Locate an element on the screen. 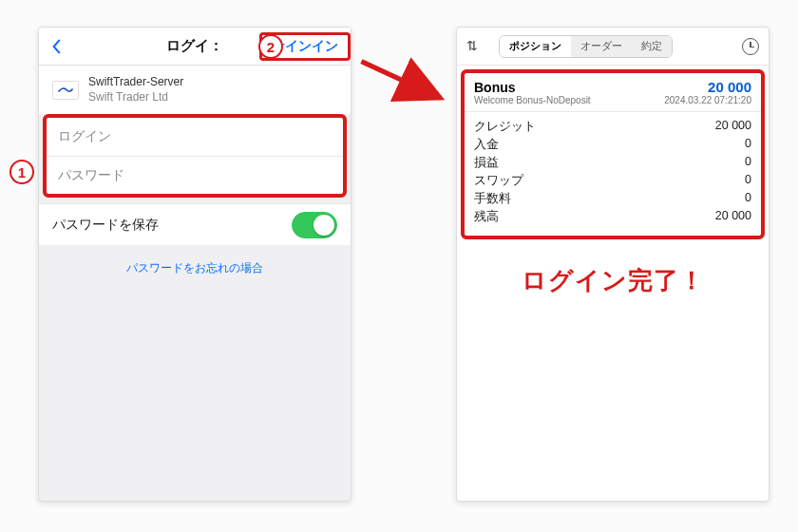 Image resolution: width=798 pixels, height=532 pixels. step-2-badge: 2 is located at coordinates (271, 47).